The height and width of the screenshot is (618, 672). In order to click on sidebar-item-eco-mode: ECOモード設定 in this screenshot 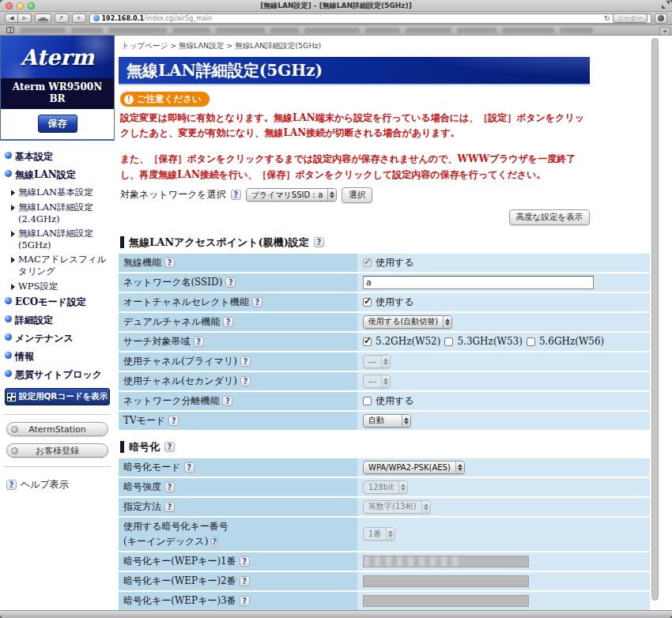, I will do `click(59, 302)`.